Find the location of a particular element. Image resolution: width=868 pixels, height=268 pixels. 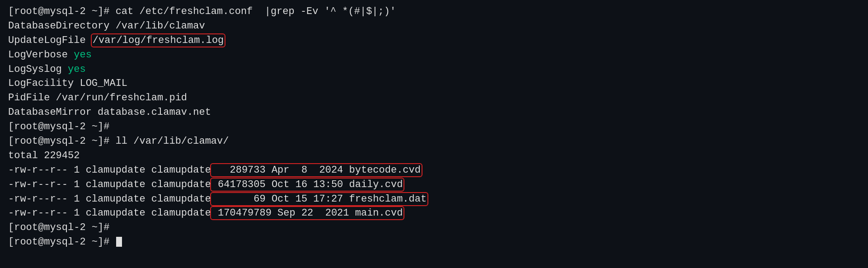

logverbose-label: LogVerbose is located at coordinates (41, 55).